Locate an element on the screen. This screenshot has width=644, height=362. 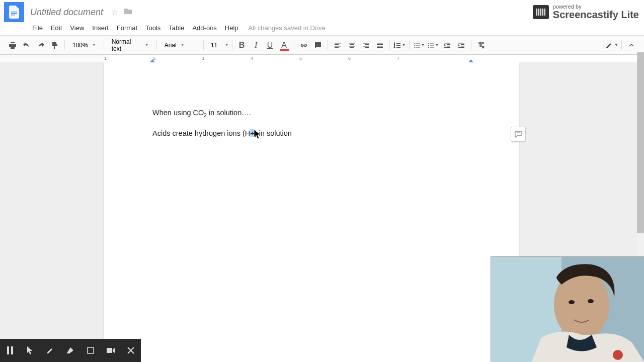
eraser-tool-icon is located at coordinates (70, 350).